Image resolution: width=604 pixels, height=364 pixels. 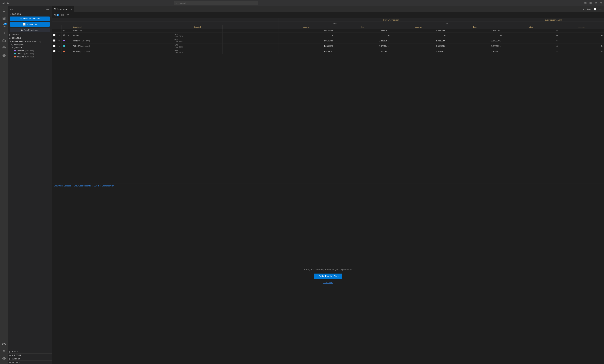 What do you see at coordinates (8, 3) in the screenshot?
I see `forward-button: ▶` at bounding box center [8, 3].